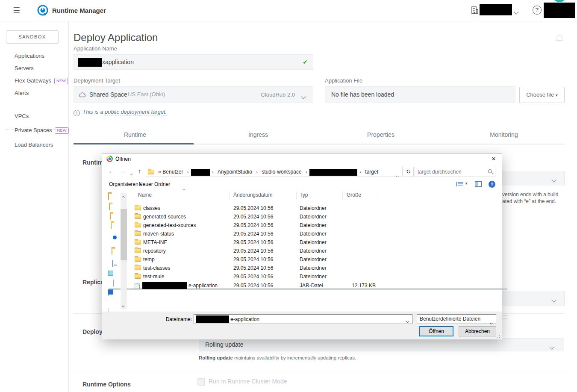  What do you see at coordinates (344, 80) in the screenshot?
I see `application-file-label: Application File` at bounding box center [344, 80].